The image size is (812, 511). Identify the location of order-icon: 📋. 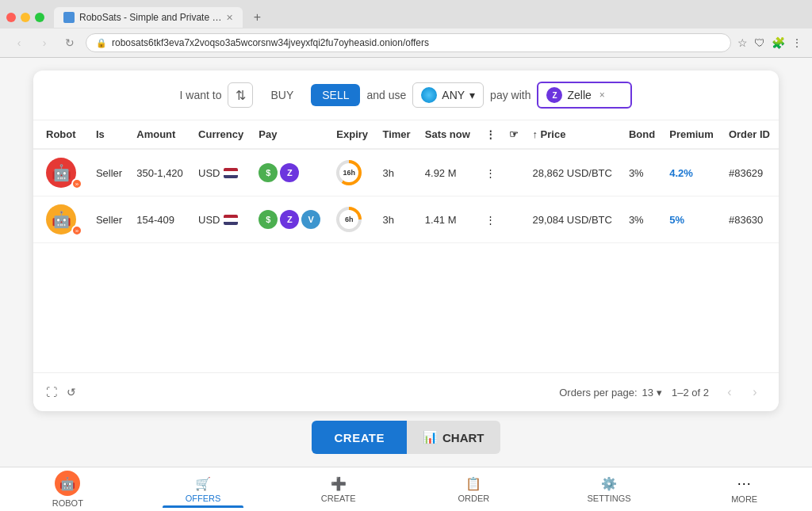
(473, 483).